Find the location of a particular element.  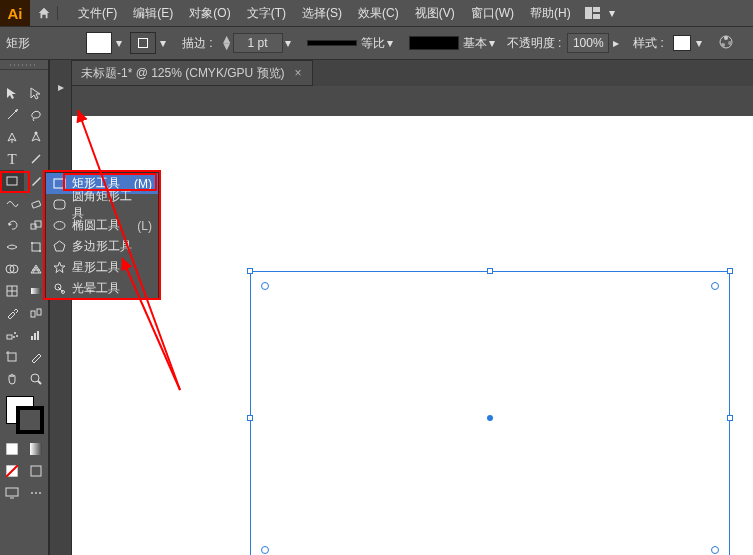

app-logo: Ai is located at coordinates (15, 13).